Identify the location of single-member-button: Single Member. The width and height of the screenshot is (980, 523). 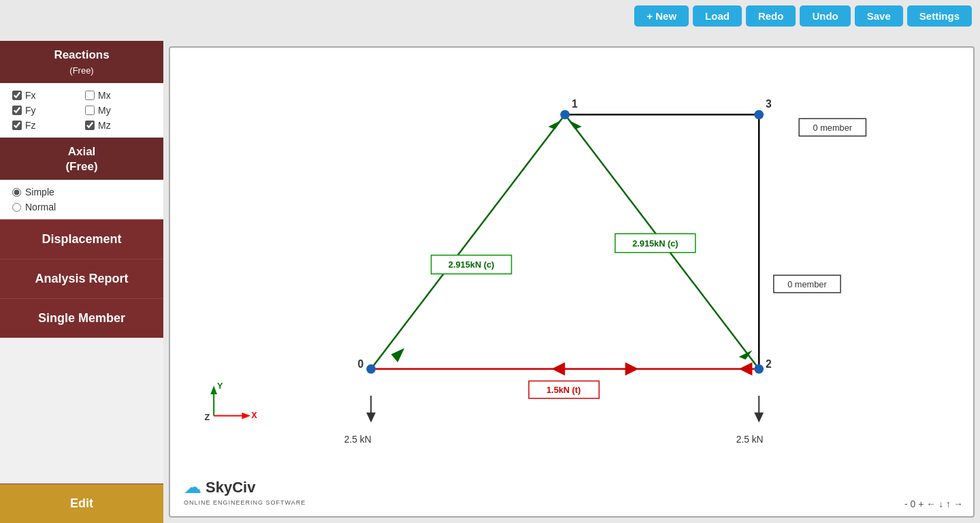
(82, 318).